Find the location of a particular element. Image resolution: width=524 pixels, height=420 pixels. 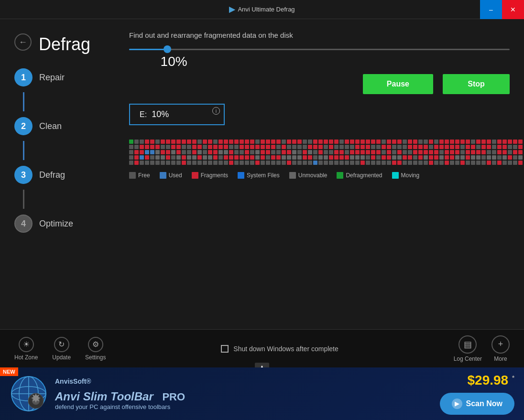

step-4: 4 Optimize is located at coordinates (65, 224).